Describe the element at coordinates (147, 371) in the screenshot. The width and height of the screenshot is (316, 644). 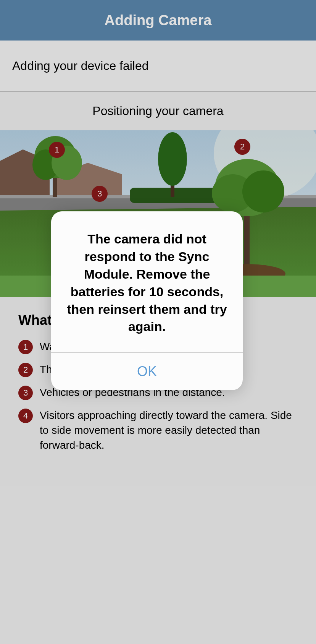
I see `ok-button: OK` at that location.